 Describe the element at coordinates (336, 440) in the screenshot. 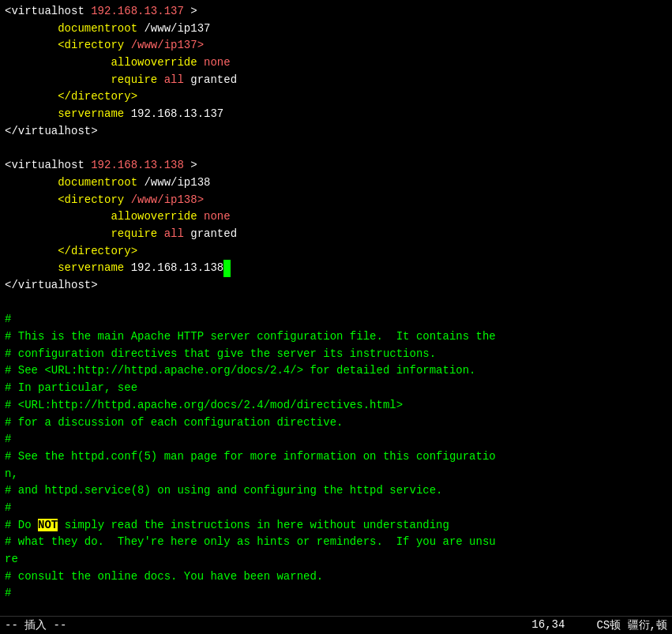

I see `line-26: #` at that location.